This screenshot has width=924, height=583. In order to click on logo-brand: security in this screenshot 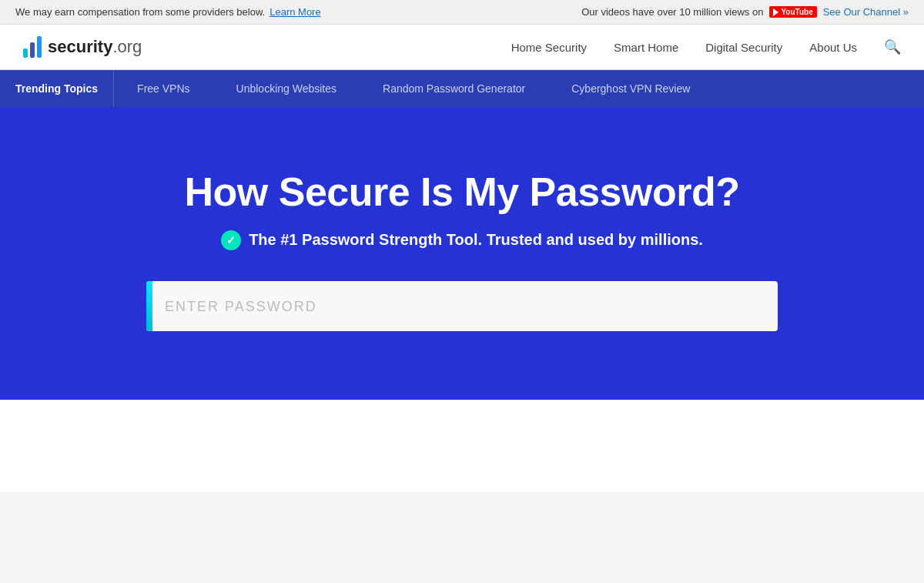, I will do `click(80, 46)`.